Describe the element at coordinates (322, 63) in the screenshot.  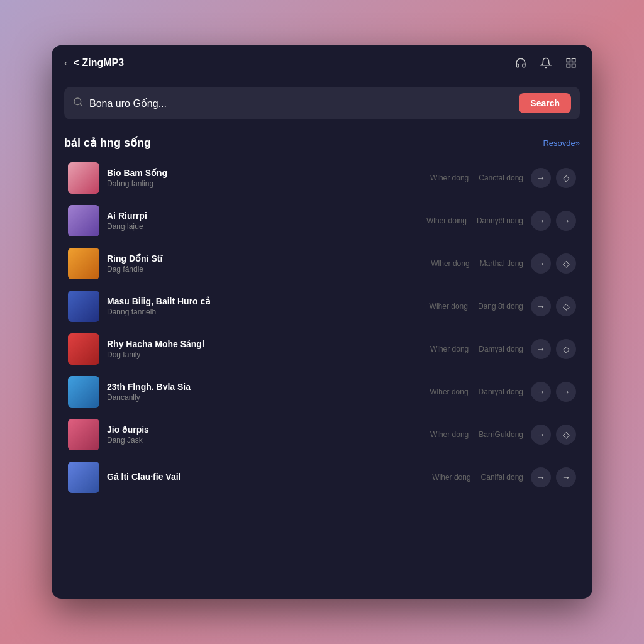
I see `header: ‹ < ZingMP3` at that location.